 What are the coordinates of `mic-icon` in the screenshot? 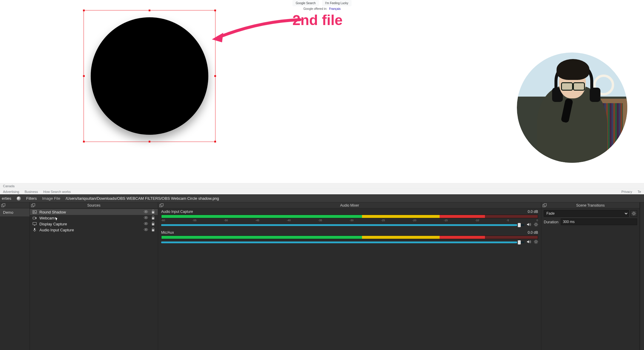 It's located at (35, 230).